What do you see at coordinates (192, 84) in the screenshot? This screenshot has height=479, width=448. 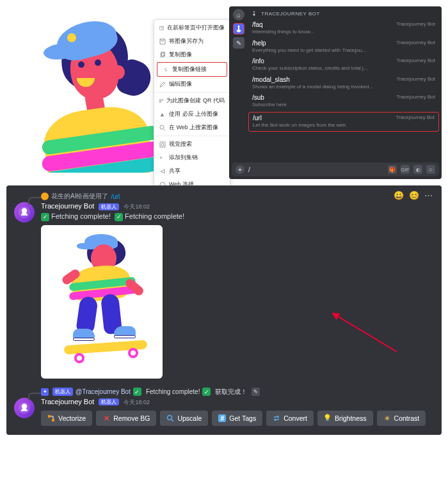 I see `ctx-edit-image: 编辑图像` at bounding box center [192, 84].